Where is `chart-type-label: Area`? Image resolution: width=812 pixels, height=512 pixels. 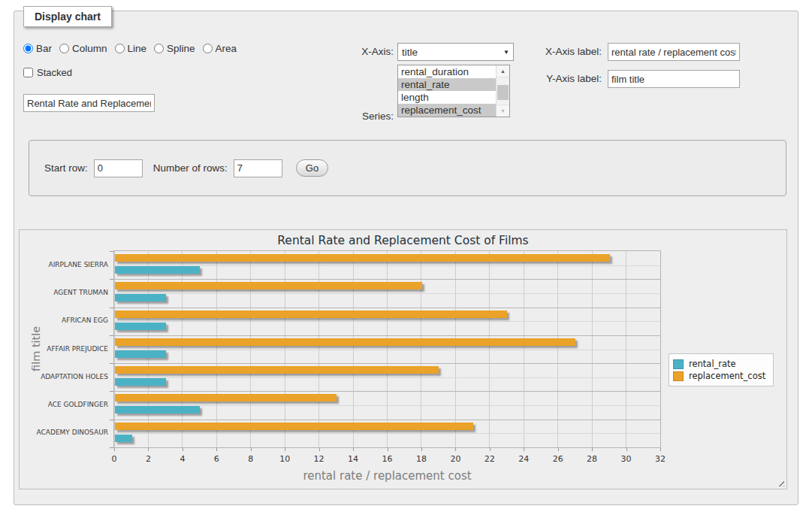 chart-type-label: Area is located at coordinates (227, 48).